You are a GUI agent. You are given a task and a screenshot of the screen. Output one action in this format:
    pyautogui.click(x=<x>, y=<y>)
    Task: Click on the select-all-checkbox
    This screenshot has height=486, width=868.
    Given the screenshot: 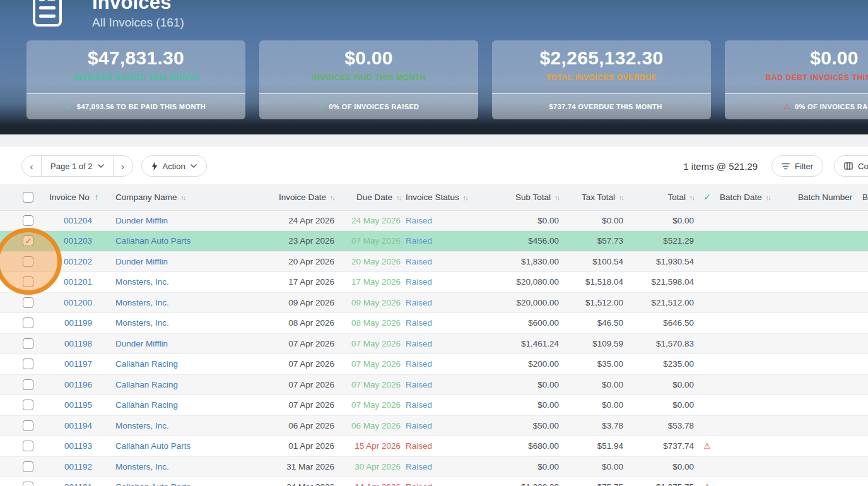 What is the action you would take?
    pyautogui.click(x=21, y=197)
    